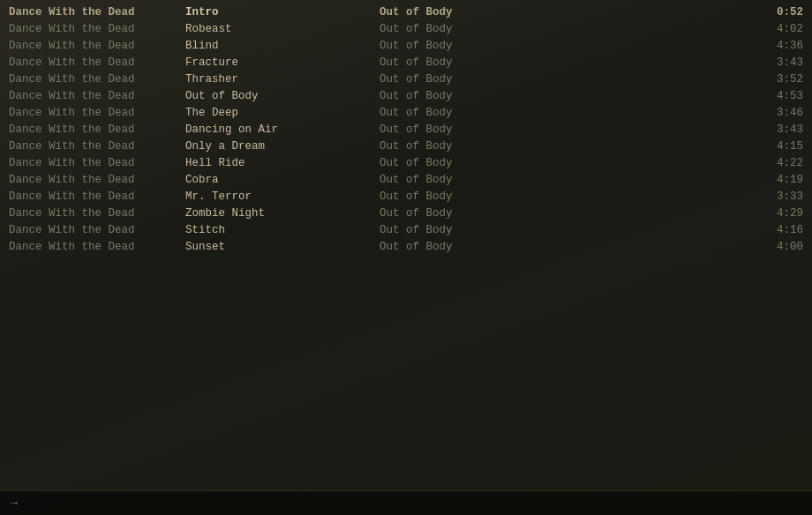 The height and width of the screenshot is (515, 812). What do you see at coordinates (282, 46) in the screenshot?
I see `track-title: Blind` at bounding box center [282, 46].